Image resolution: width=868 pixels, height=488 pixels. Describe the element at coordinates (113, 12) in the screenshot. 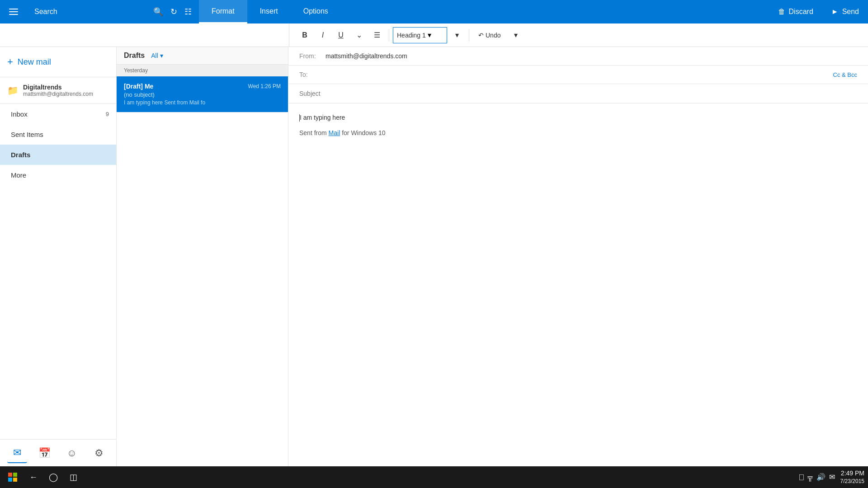

I see `search-area: Search 🔍 ↻ ☷` at that location.